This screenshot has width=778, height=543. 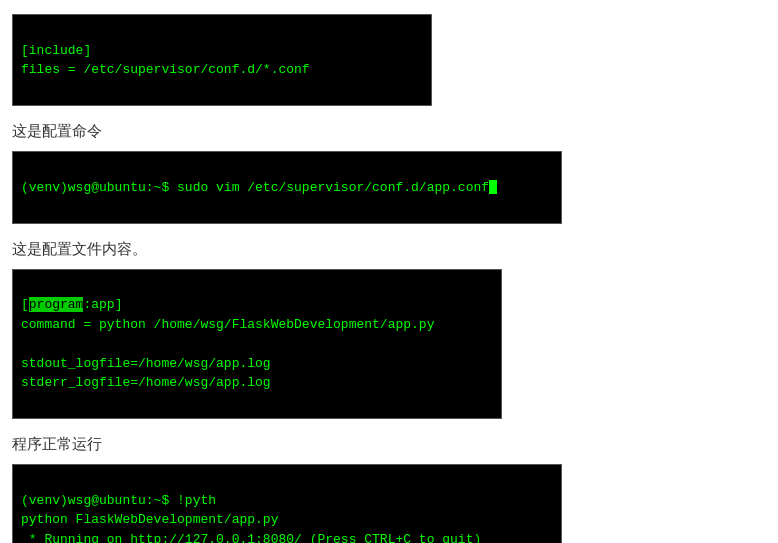 I want to click on terminal-line: (venv)wsg@ubuntu:~$ !pyth python FlaskWe…, so click(x=251, y=518).